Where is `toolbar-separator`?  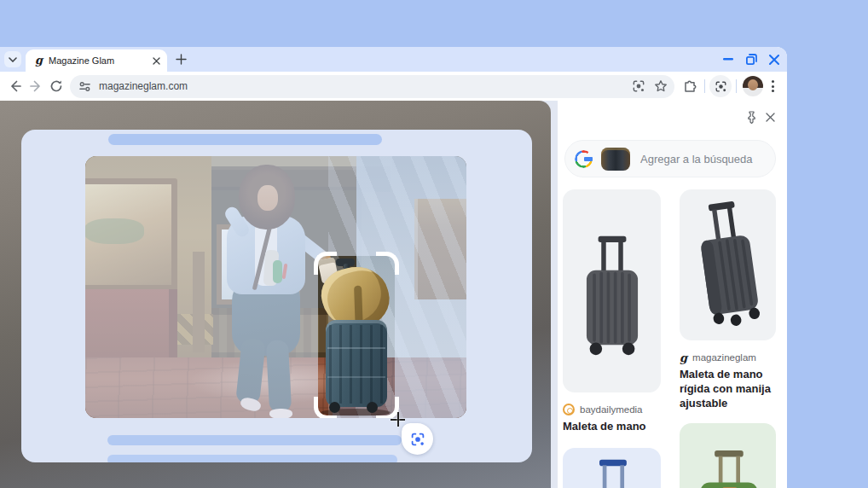
toolbar-separator is located at coordinates (704, 86).